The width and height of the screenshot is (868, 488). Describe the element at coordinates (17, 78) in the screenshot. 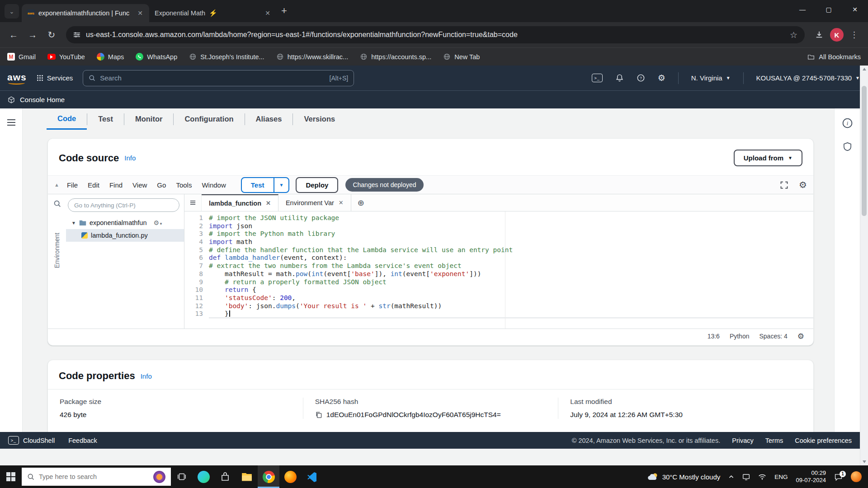

I see `aws-logo: aws` at that location.